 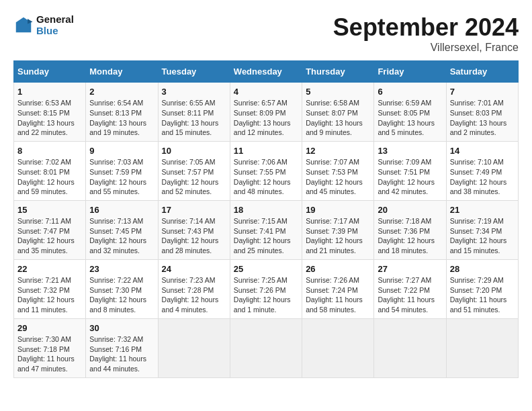 I want to click on day-number: 20, so click(x=410, y=210).